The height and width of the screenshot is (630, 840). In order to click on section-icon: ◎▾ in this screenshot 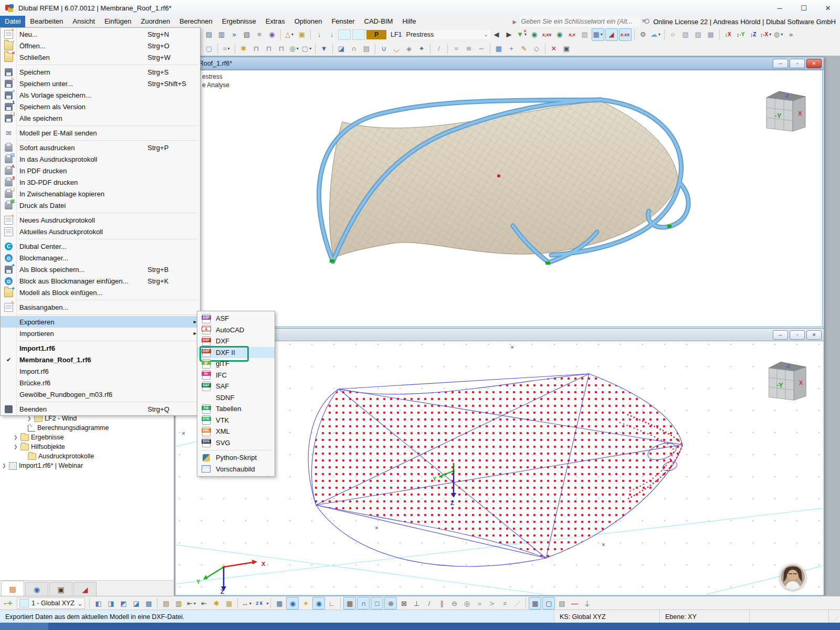, I will do `click(294, 49)`.